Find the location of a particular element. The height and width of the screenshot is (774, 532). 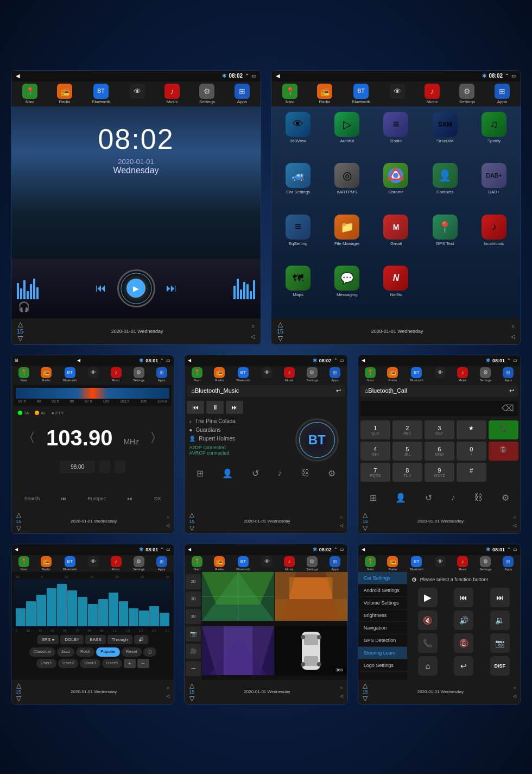

dial-hash: # is located at coordinates (471, 473).